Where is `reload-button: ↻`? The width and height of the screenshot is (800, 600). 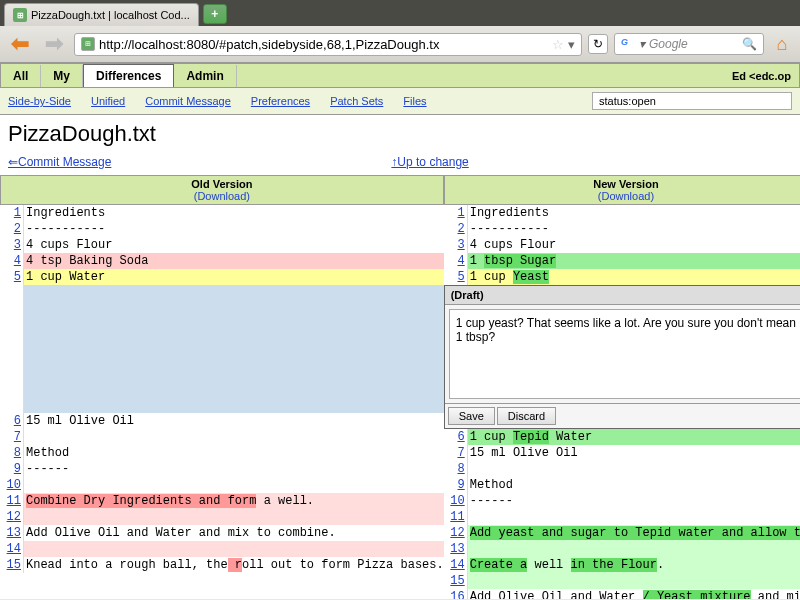 reload-button: ↻ is located at coordinates (598, 44).